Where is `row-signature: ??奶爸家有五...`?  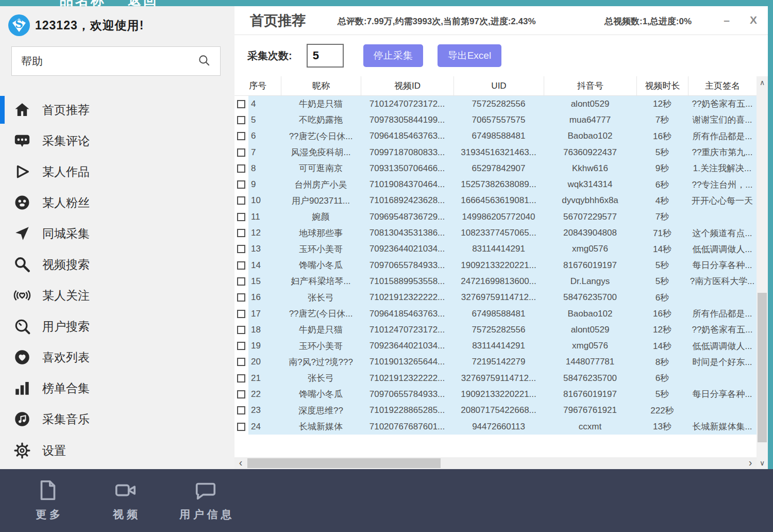 row-signature: ??奶爸家有五... is located at coordinates (722, 330).